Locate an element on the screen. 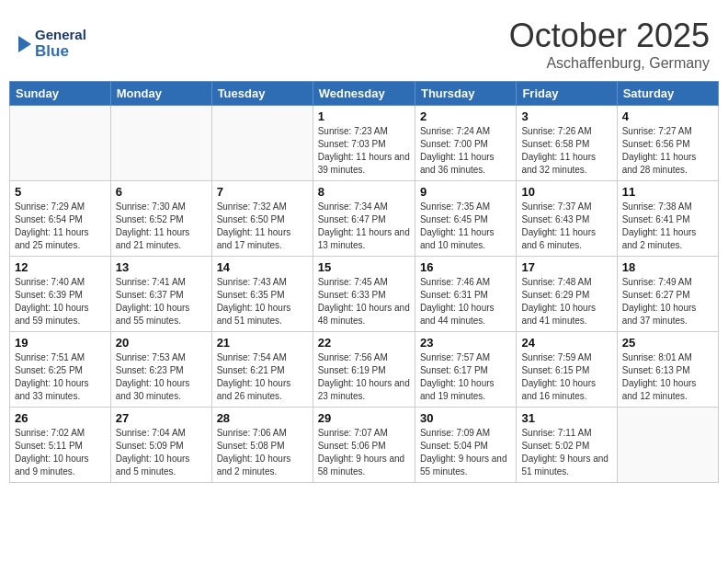 Image resolution: width=728 pixels, height=563 pixels. day-info: Sunrise: 7:09 AM Sunset: 5:04 PM Dayligh… is located at coordinates (465, 453).